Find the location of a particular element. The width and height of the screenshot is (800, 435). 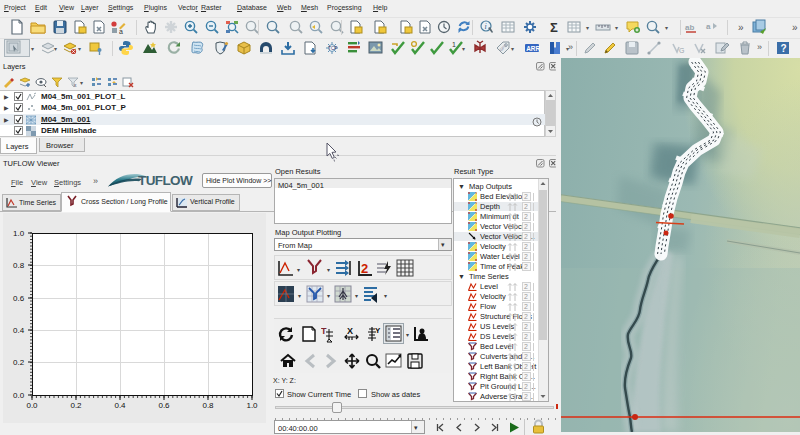

svg-text: ab is located at coordinates (690, 28).